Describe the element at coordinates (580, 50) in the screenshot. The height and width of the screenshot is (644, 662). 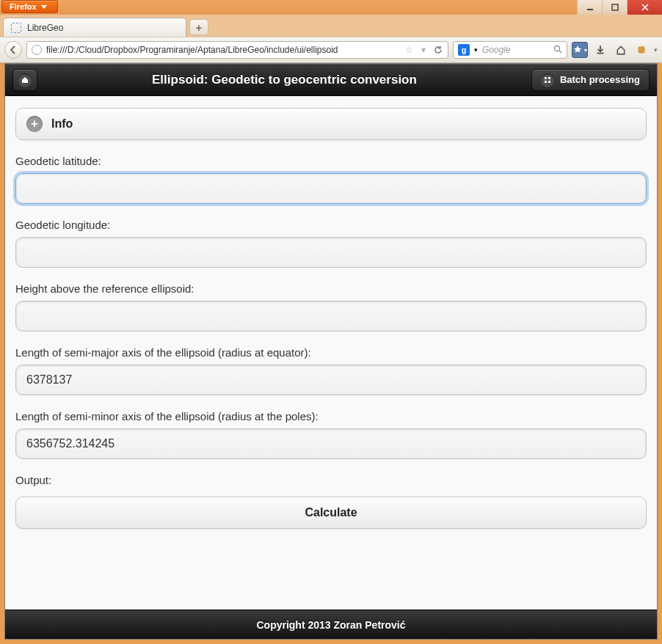
I see `bookmarks-button: ▾` at that location.